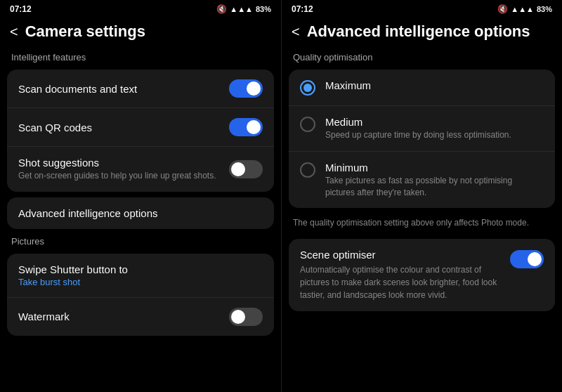 Image resolution: width=562 pixels, height=392 pixels. I want to click on time-right: 07:12, so click(302, 9).